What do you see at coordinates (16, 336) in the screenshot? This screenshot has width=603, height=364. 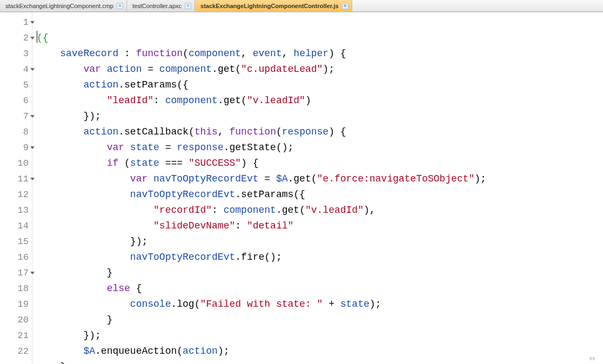 I see `line-number: 21` at bounding box center [16, 336].